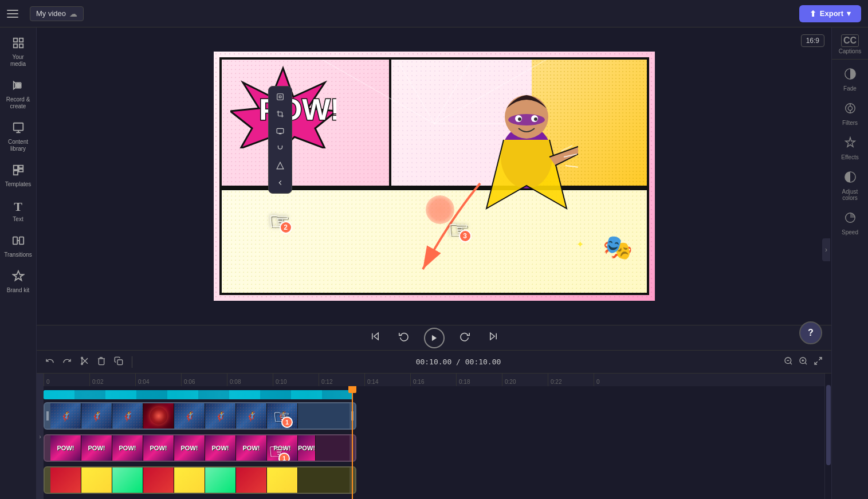  What do you see at coordinates (280, 131) in the screenshot?
I see `toolbar-screen-btn` at bounding box center [280, 131].